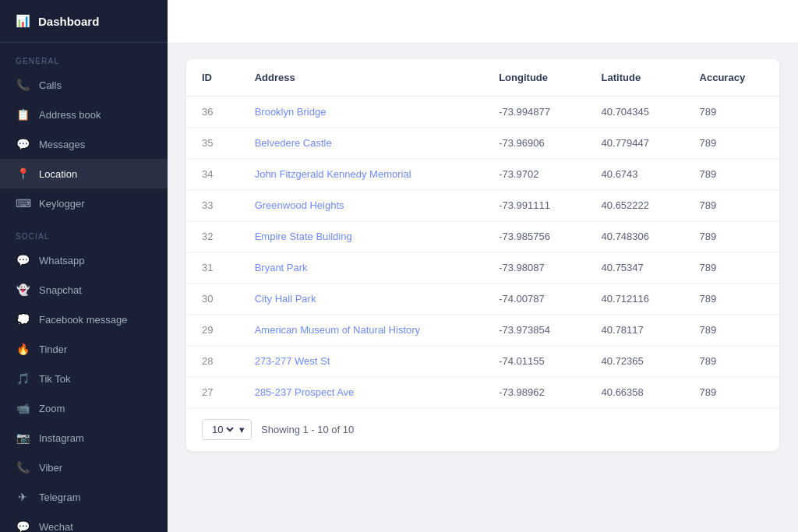  I want to click on cell-longitude: -73.991111, so click(535, 206).